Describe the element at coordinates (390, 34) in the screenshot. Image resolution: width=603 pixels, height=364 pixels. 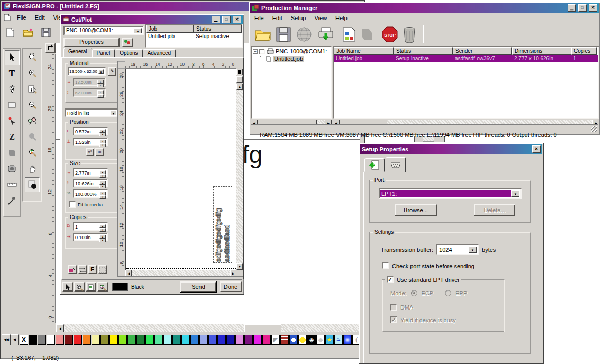
I see `pm-abort-button: STOP` at that location.